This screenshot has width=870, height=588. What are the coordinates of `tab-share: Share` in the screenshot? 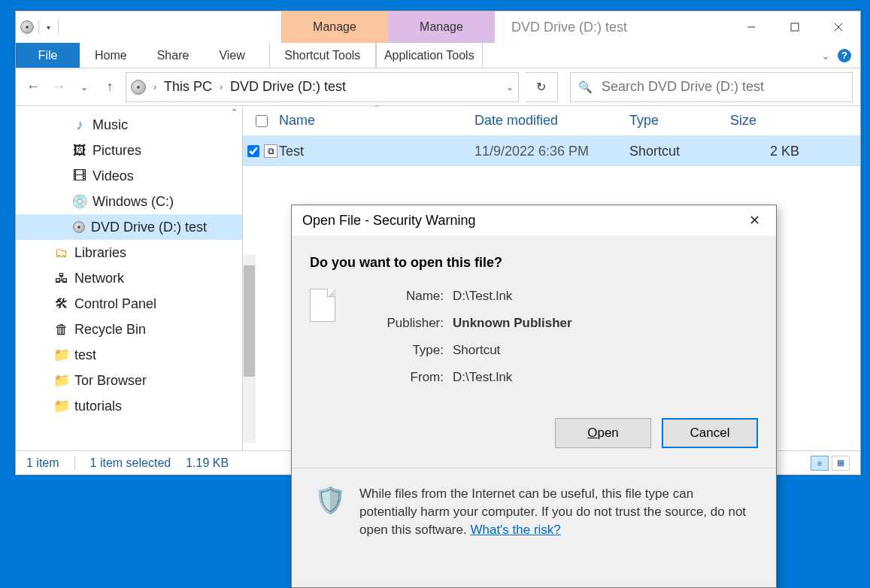 It's located at (173, 56).